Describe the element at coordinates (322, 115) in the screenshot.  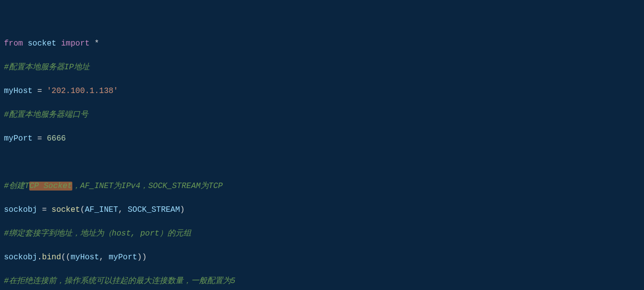
I see `code-line-4: #配置本地服务器端口号` at that location.